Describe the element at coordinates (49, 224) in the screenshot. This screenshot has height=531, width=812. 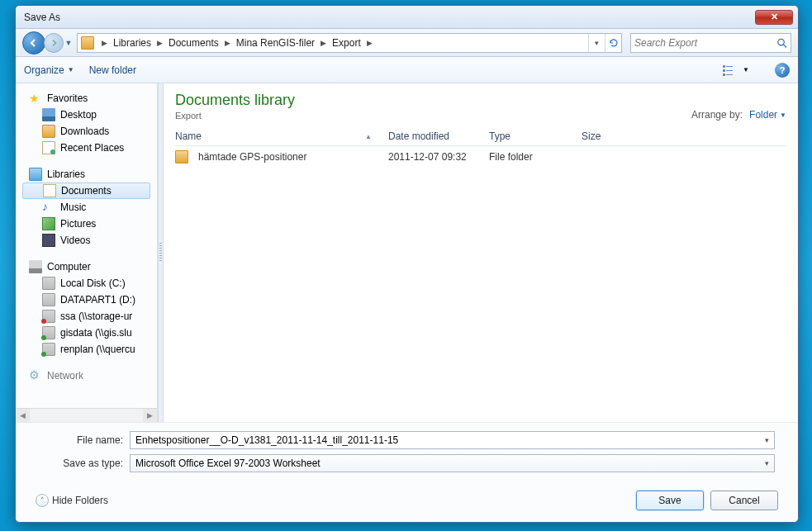
I see `pictures-icon` at that location.